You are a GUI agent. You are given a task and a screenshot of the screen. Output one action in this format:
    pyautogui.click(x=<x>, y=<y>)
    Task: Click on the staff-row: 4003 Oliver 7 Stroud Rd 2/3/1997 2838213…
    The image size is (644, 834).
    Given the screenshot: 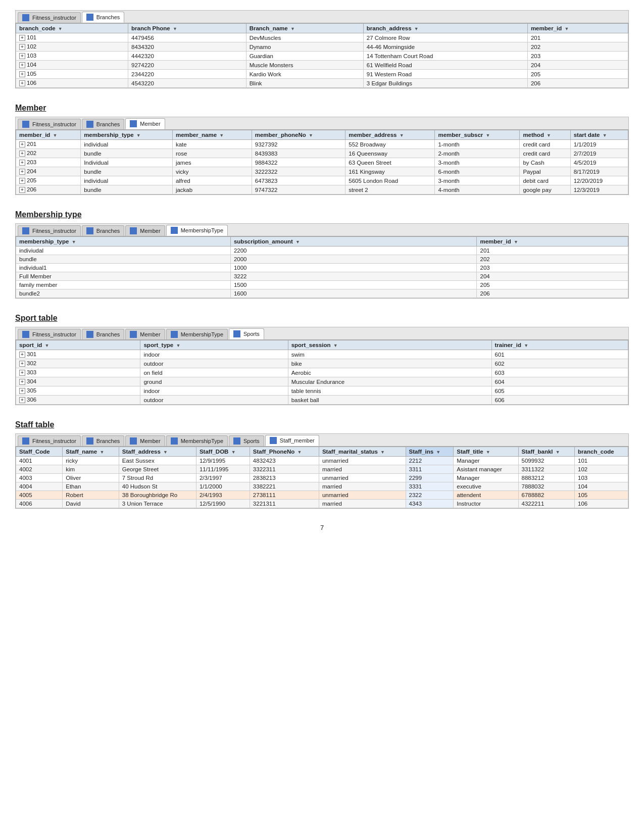 What is the action you would take?
    pyautogui.click(x=322, y=478)
    